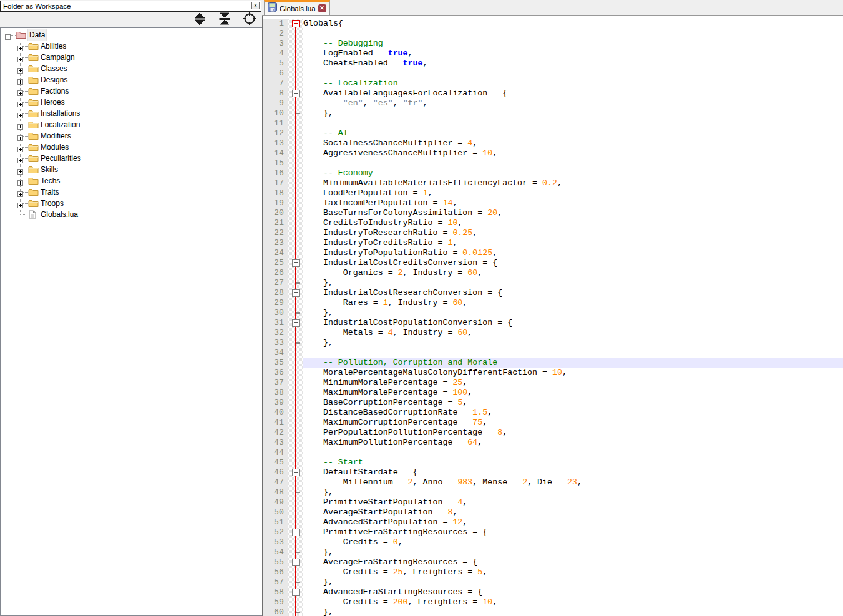  I want to click on code-text: IndustrialCostCreditsConversion = {, so click(573, 263).